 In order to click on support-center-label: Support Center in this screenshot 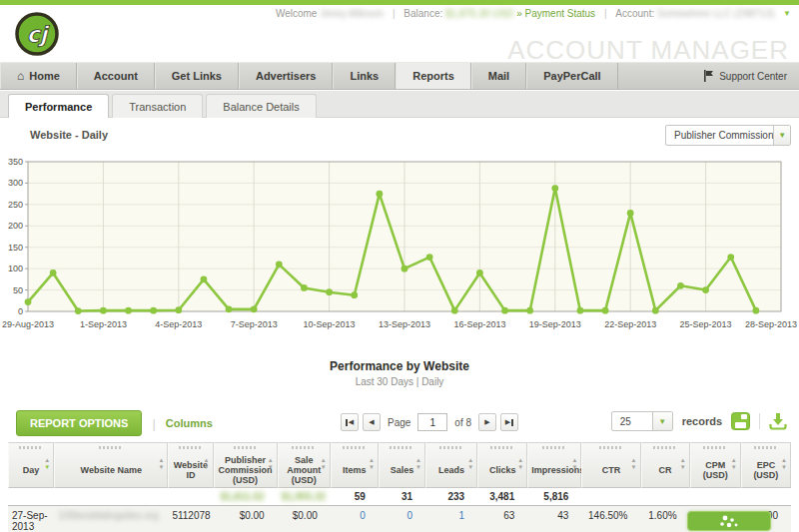, I will do `click(753, 76)`.